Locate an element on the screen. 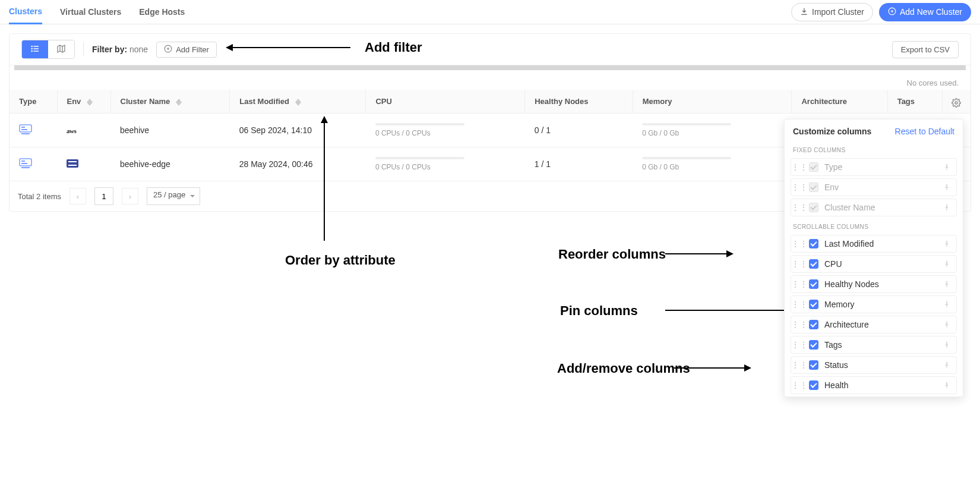  prev-page-button: ‹ is located at coordinates (78, 196).